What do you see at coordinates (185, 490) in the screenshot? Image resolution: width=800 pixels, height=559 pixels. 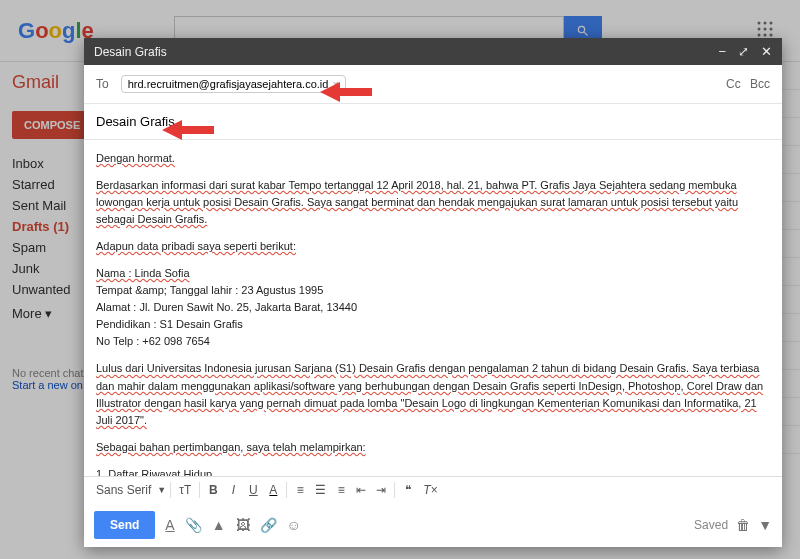 I see `font-size-icon: τT` at bounding box center [185, 490].